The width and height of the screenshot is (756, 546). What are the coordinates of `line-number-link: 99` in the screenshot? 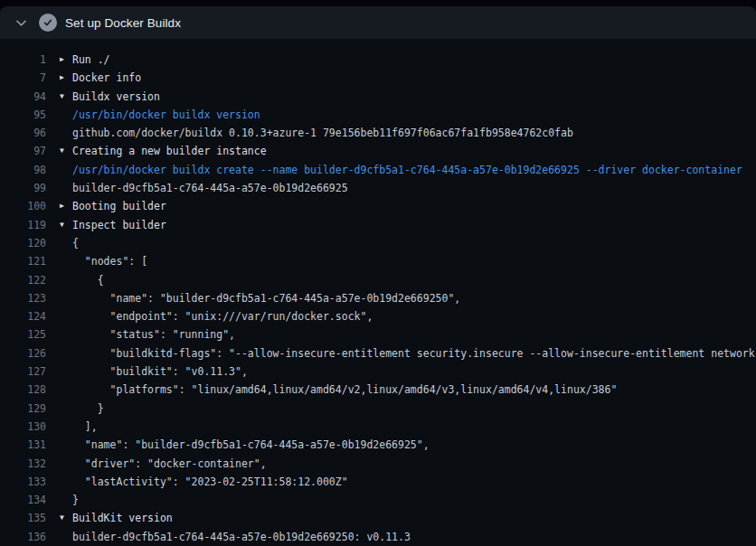 It's located at (24, 188).